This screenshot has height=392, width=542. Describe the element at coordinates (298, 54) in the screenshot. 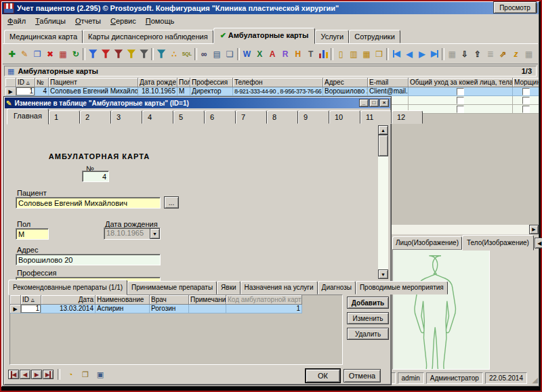

I see `export-html-icon: H` at that location.